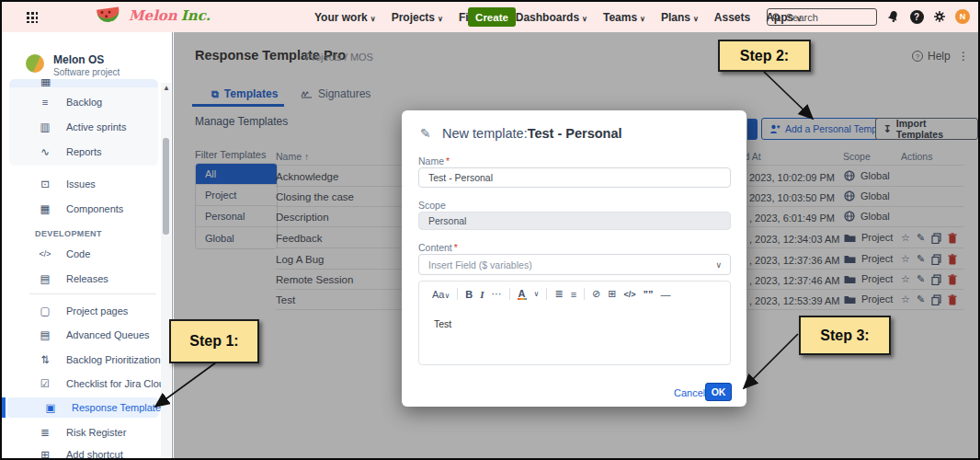 Image resolution: width=980 pixels, height=460 pixels. I want to click on board-icon: ▦, so click(46, 83).